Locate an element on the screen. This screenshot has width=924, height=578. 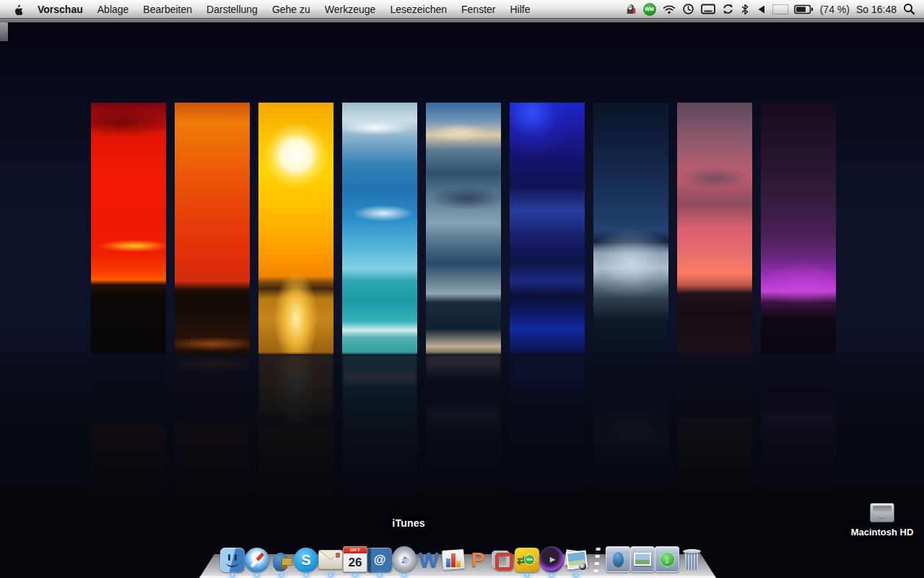
menu-werkzeuge: Werkzeuge is located at coordinates (351, 9).